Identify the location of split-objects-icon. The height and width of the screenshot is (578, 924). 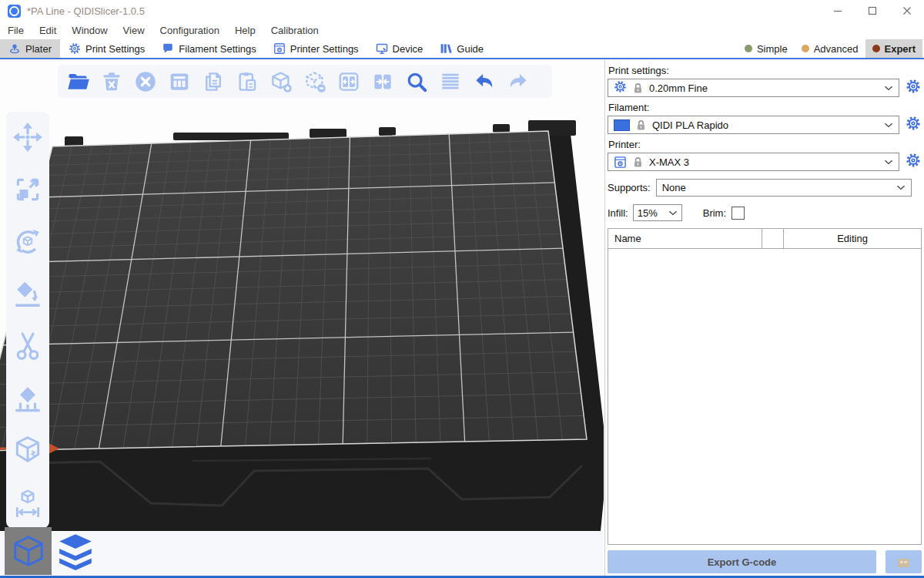
(349, 82).